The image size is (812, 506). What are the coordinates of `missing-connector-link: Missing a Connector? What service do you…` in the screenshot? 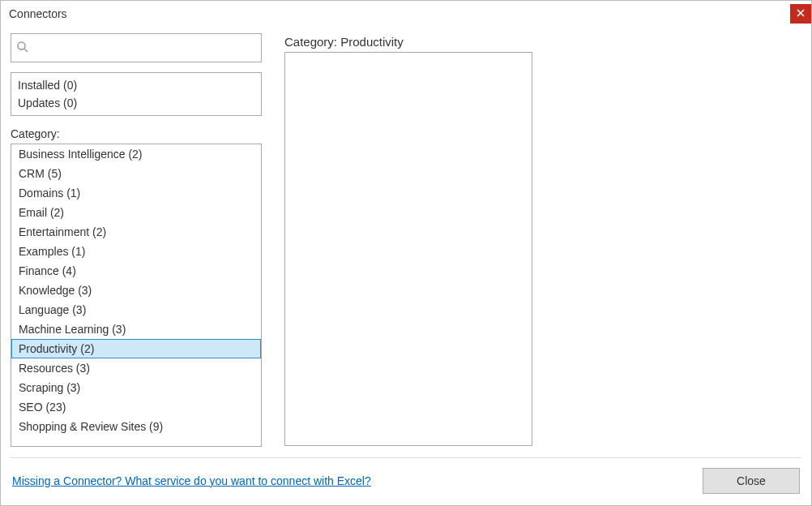 It's located at (191, 481).